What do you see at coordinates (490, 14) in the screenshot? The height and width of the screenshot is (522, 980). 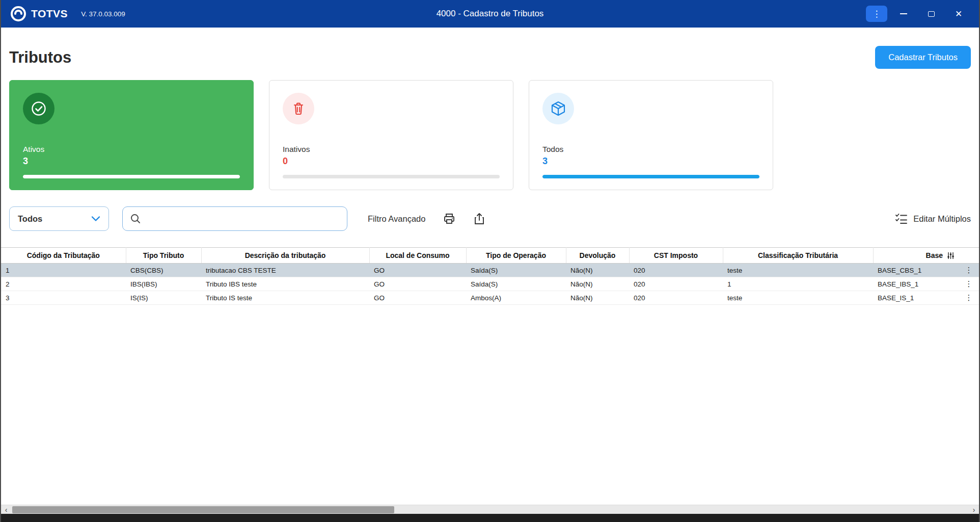 I see `window-title: 4000 - Cadastro de Tributos` at bounding box center [490, 14].